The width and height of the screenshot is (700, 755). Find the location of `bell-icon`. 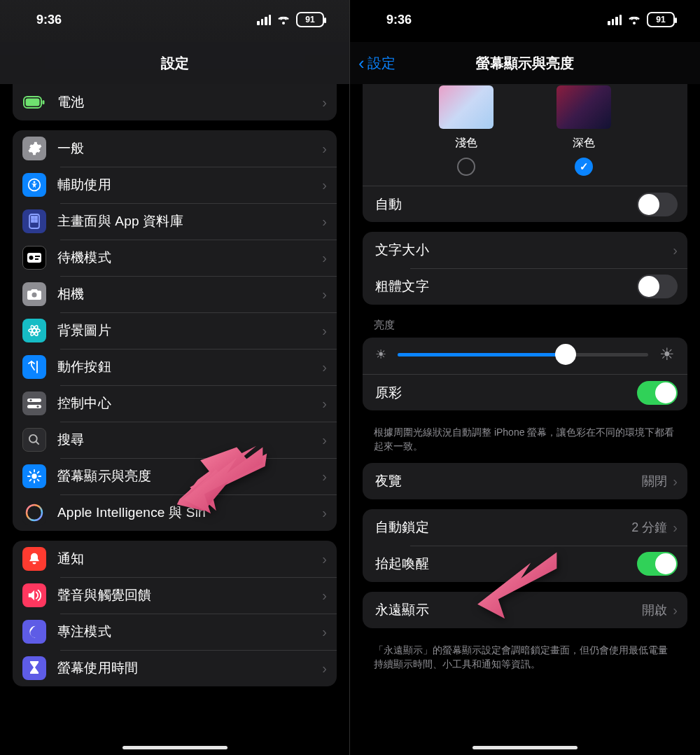

bell-icon is located at coordinates (34, 559).